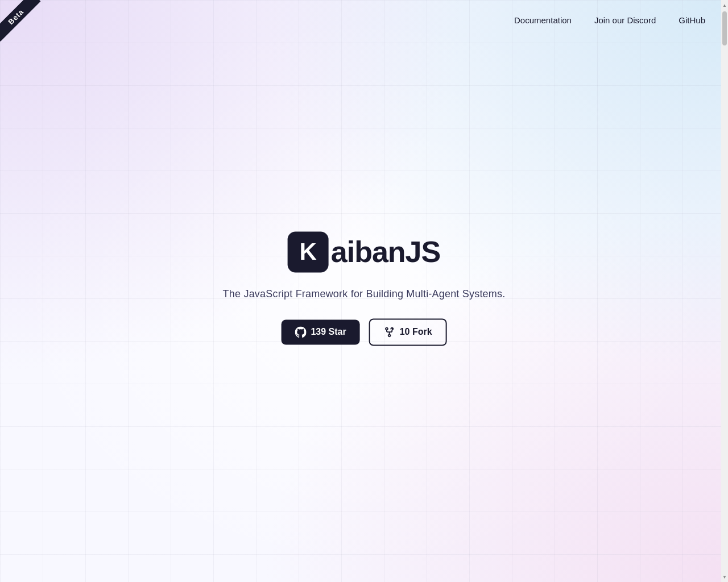  I want to click on nav-link-github: GitHub, so click(692, 20).